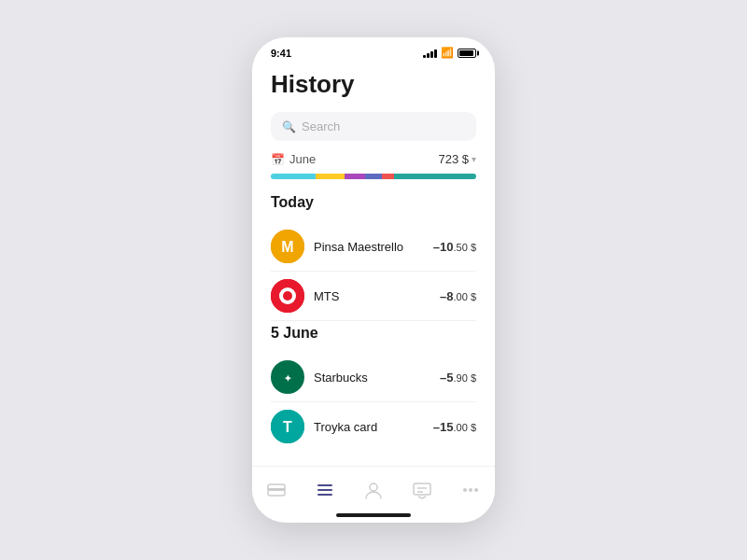 The height and width of the screenshot is (560, 747). What do you see at coordinates (455, 427) in the screenshot?
I see `transaction-amount: –15.00 $` at bounding box center [455, 427].